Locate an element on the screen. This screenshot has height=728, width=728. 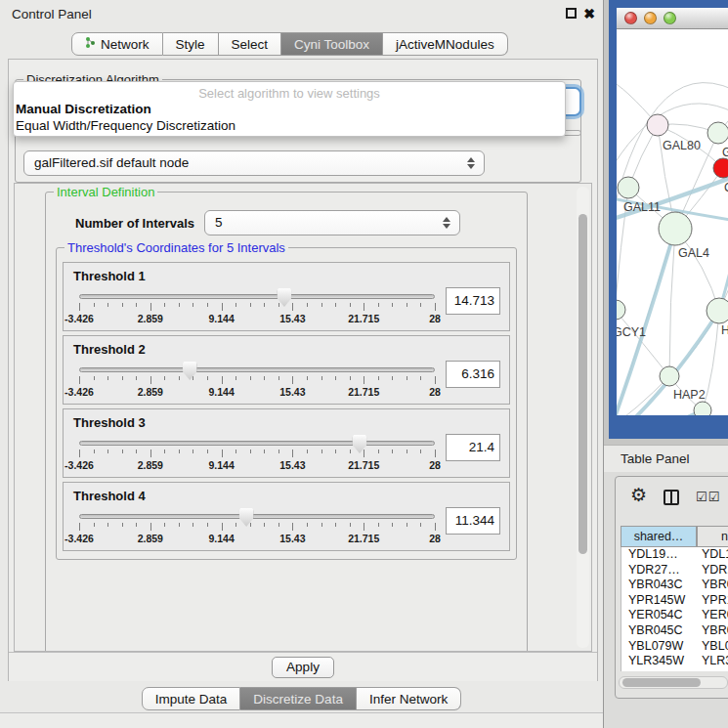
tab-label: Style is located at coordinates (191, 45).